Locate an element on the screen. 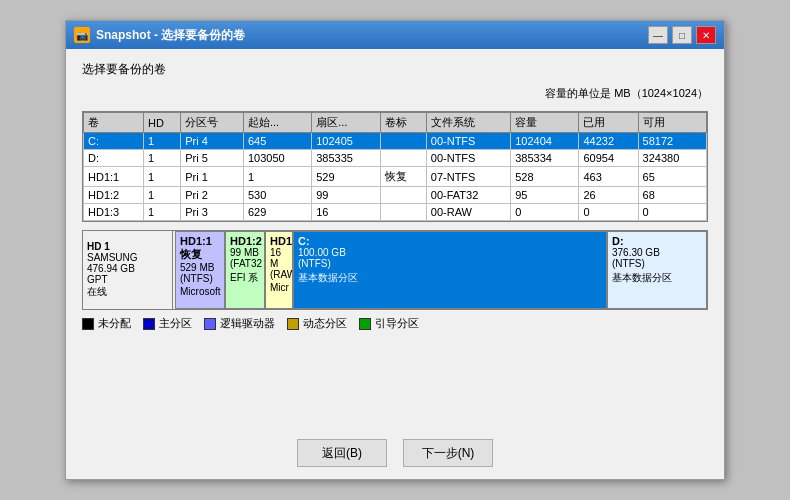  disk-type: GPT is located at coordinates (128, 280).